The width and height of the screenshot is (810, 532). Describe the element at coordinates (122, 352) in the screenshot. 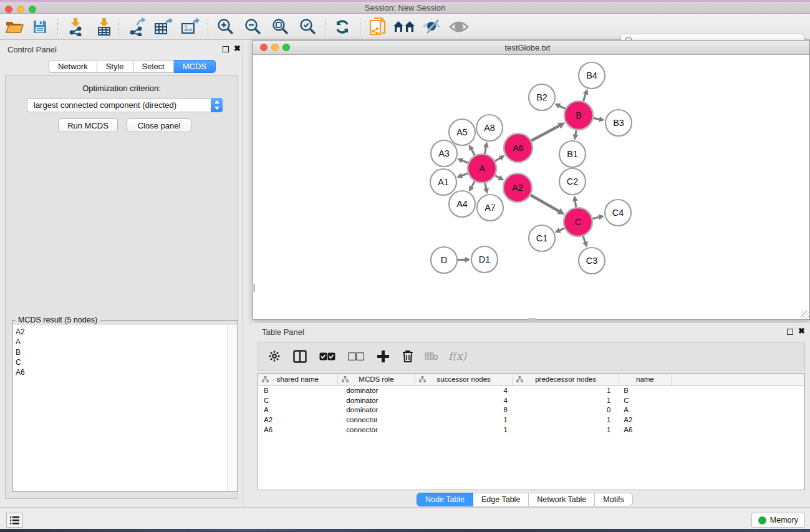

I see `result-list-item: B` at that location.